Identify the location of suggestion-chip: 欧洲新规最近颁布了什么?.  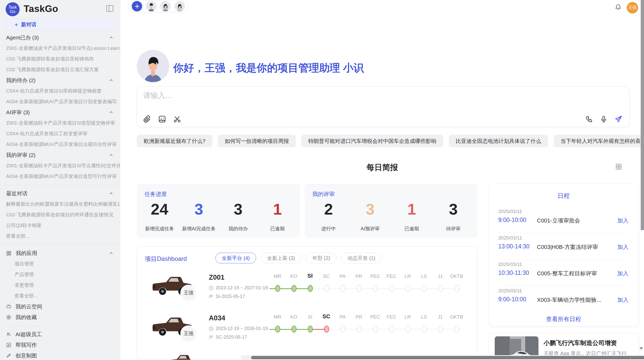
(174, 141).